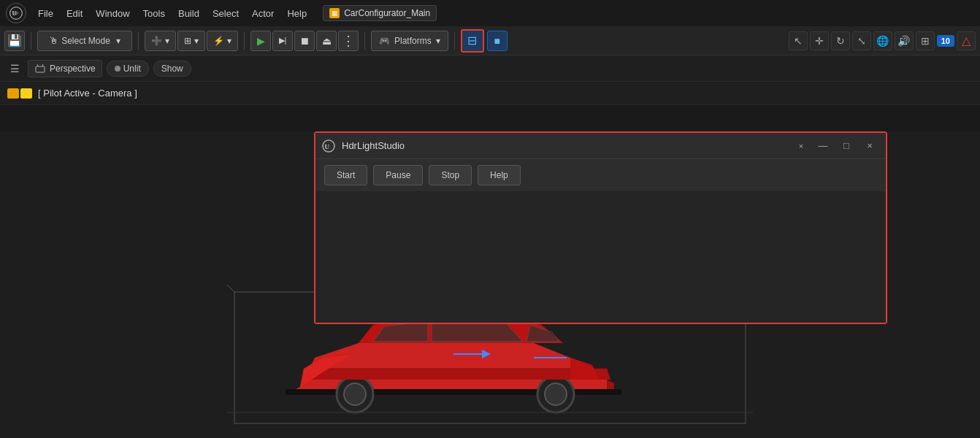  Describe the element at coordinates (600, 146) in the screenshot. I see `hdr-titlebar: U HdrLightStudio × — □ ×` at that location.